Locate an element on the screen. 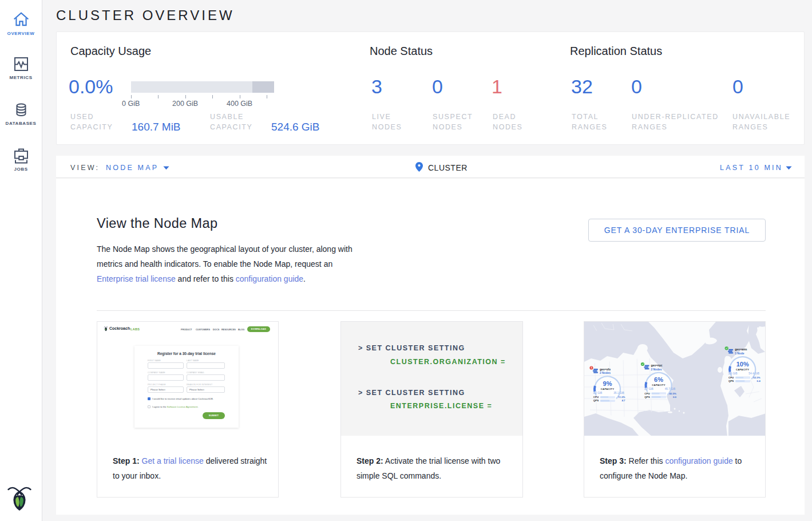 The width and height of the screenshot is (812, 521). svg-text: 6% is located at coordinates (659, 380).